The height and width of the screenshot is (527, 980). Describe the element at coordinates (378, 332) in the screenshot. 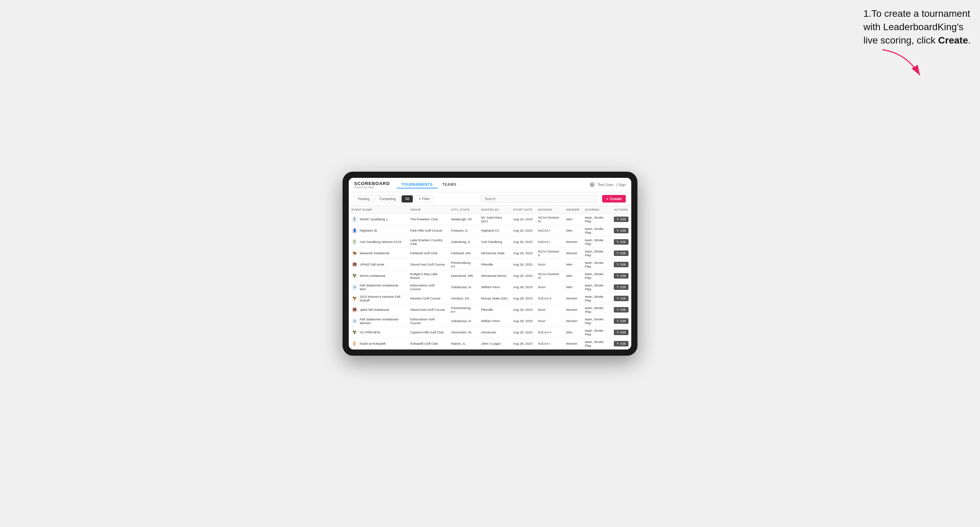

I see `event-cell-wrapper: 🦅 VU PREVIEW` at that location.